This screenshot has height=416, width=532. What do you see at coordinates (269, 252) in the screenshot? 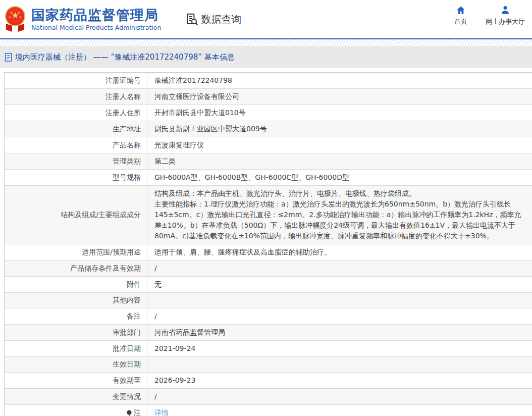
I see `table-row: 适用范围/预期用途 适用于颈、肩、腰、腿疼痛症状及高血脂症的辅助治疗。` at bounding box center [269, 252].